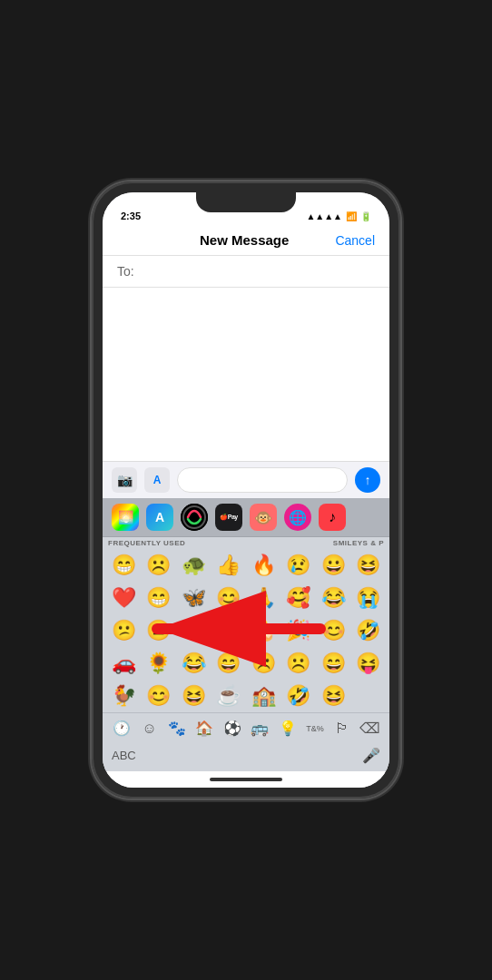  I want to click on emoji-cell: 👍, so click(229, 565).